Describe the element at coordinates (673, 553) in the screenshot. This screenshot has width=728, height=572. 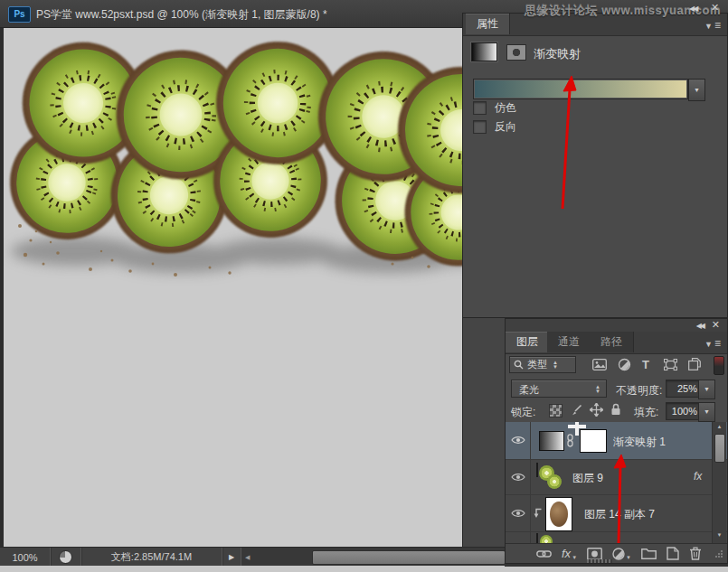
I see `new-layer-button` at that location.